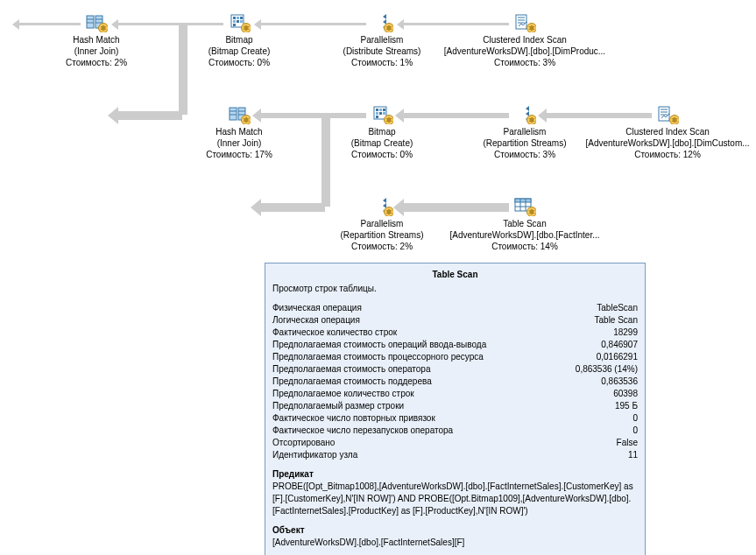 Image resolution: width=756 pixels, height=555 pixels. Describe the element at coordinates (525, 40) in the screenshot. I see `plan-node-cis1: Clustered Index Scan[AdventureWorksDW].[…` at that location.